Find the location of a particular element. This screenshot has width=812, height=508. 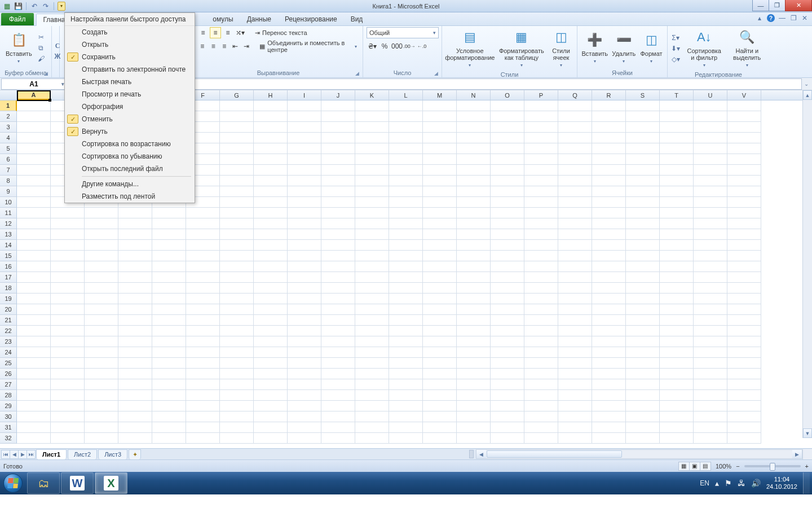

zoom-out-icon: − is located at coordinates (738, 466).